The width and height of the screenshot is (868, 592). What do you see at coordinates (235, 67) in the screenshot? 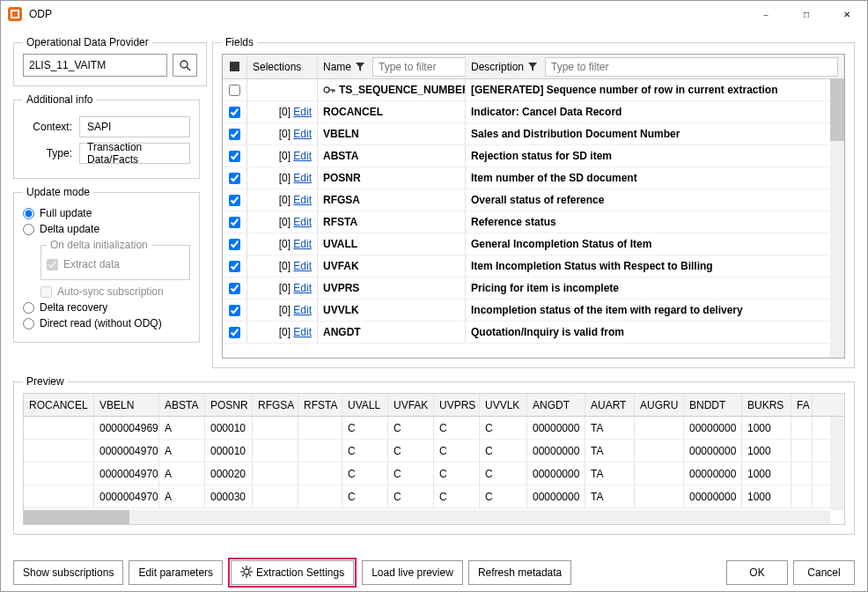
I see `fields-check-all` at bounding box center [235, 67].